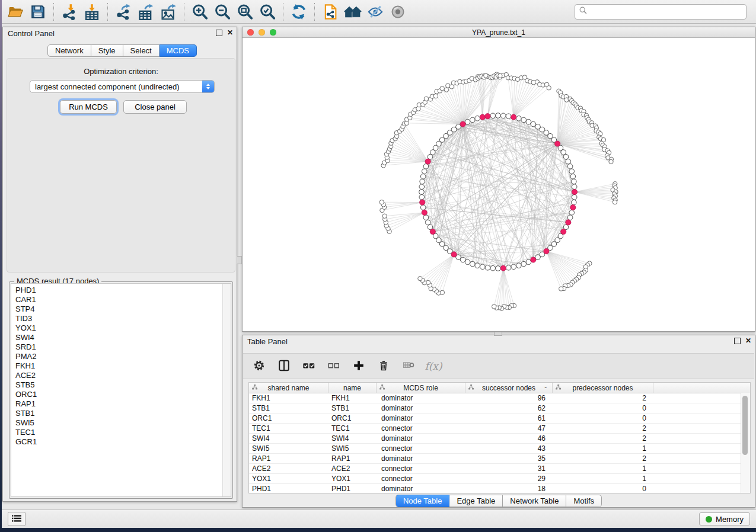  Describe the element at coordinates (384, 366) in the screenshot. I see `delete-button` at that location.